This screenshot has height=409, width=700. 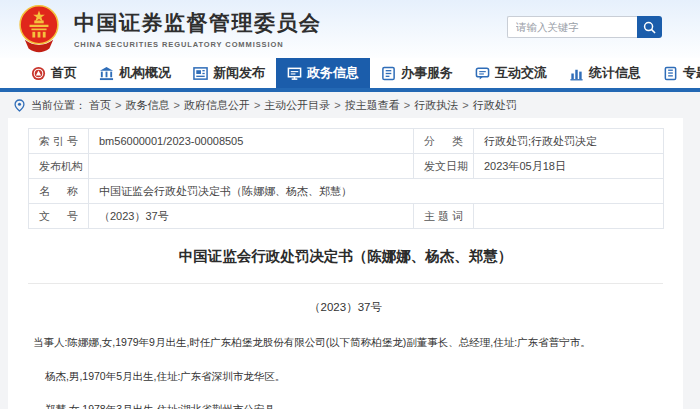 I want to click on national-emblem-logo, so click(x=39, y=29).